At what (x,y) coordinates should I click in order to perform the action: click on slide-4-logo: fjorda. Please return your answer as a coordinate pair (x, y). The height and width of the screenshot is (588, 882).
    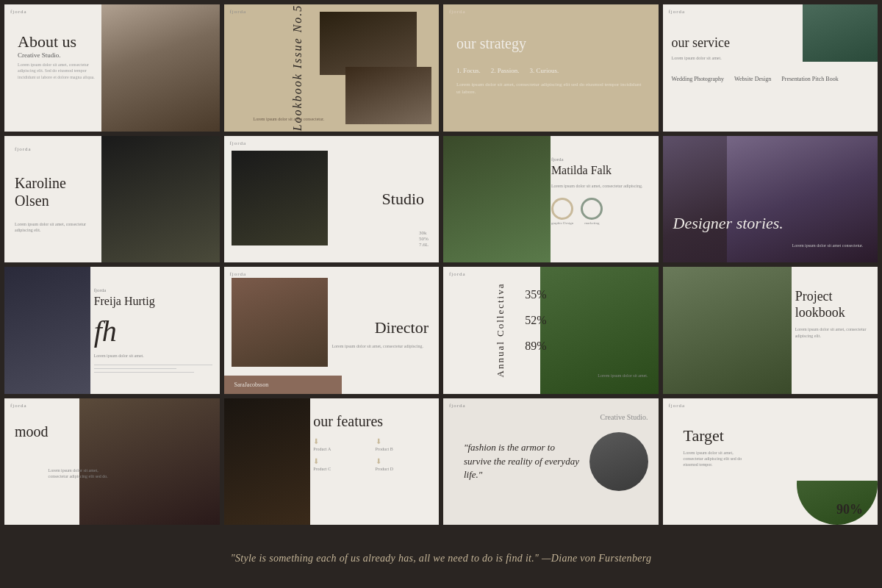
    Looking at the image, I should click on (678, 12).